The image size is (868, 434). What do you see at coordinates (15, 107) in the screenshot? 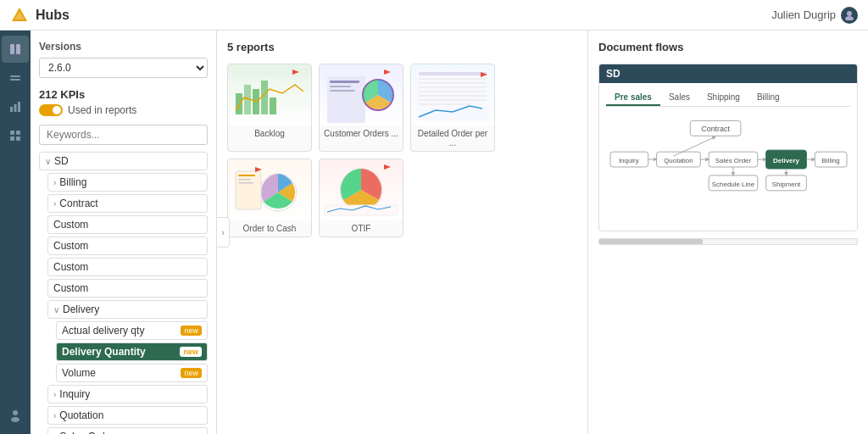
I see `sidebar-item-chart` at bounding box center [15, 107].